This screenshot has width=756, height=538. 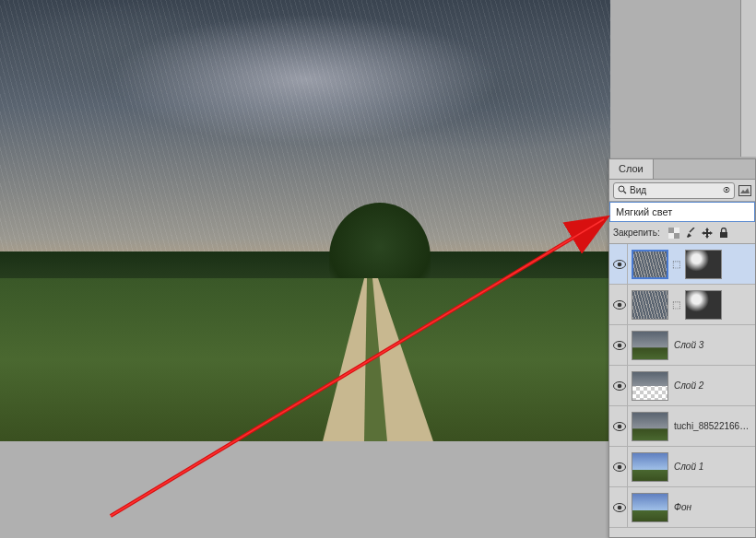 I want to click on search-icon, so click(x=622, y=191).